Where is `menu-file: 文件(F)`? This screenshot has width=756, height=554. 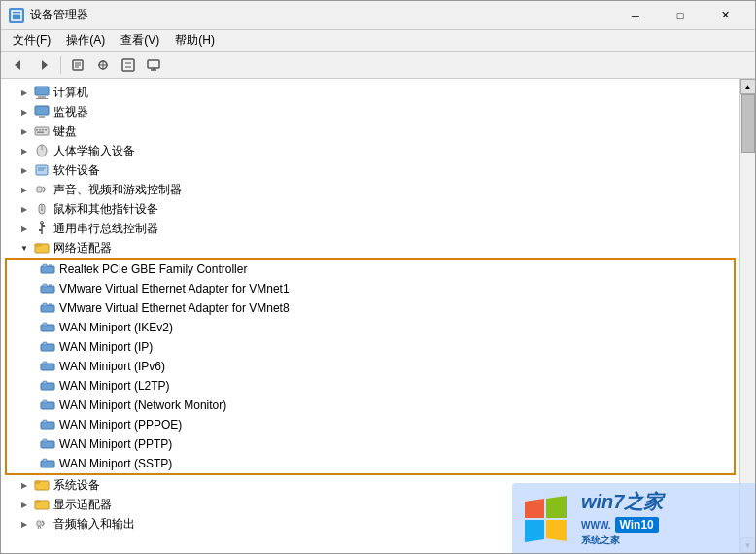 menu-file: 文件(F) is located at coordinates (31, 41).